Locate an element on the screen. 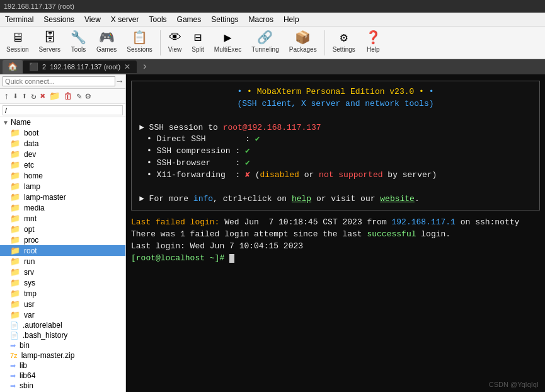 The image size is (545, 392). tree-item-boot: 📁boot is located at coordinates (63, 132).